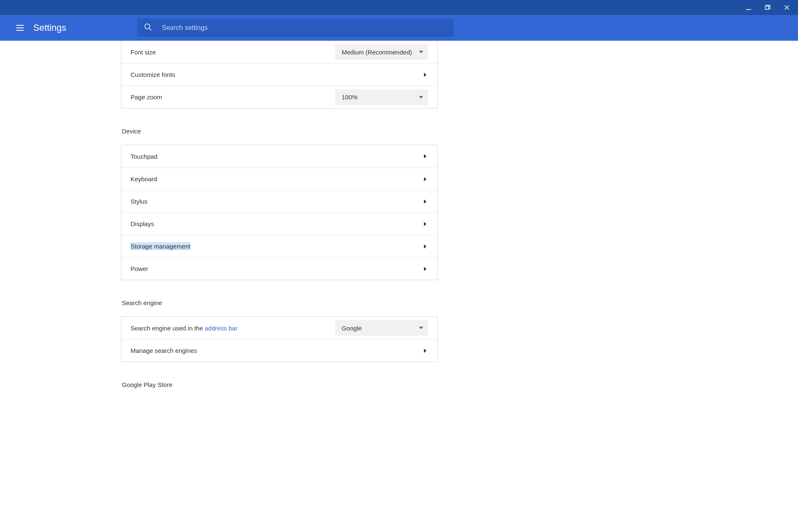 The image size is (798, 532). What do you see at coordinates (279, 339) in the screenshot?
I see `search-engine-card: Search engine used in the address bar Go…` at bounding box center [279, 339].